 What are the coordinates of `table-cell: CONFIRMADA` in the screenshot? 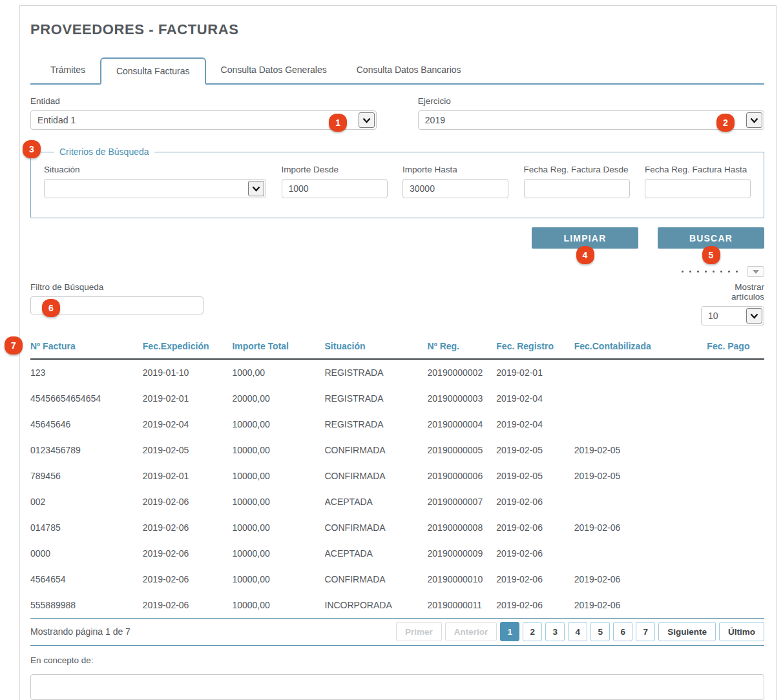 It's located at (376, 450).